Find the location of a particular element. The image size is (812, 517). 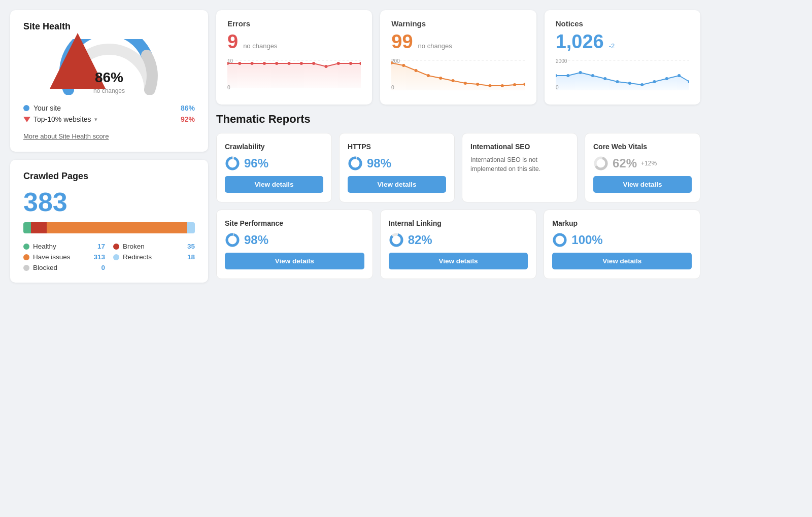

val-broken: 35 is located at coordinates (191, 247).